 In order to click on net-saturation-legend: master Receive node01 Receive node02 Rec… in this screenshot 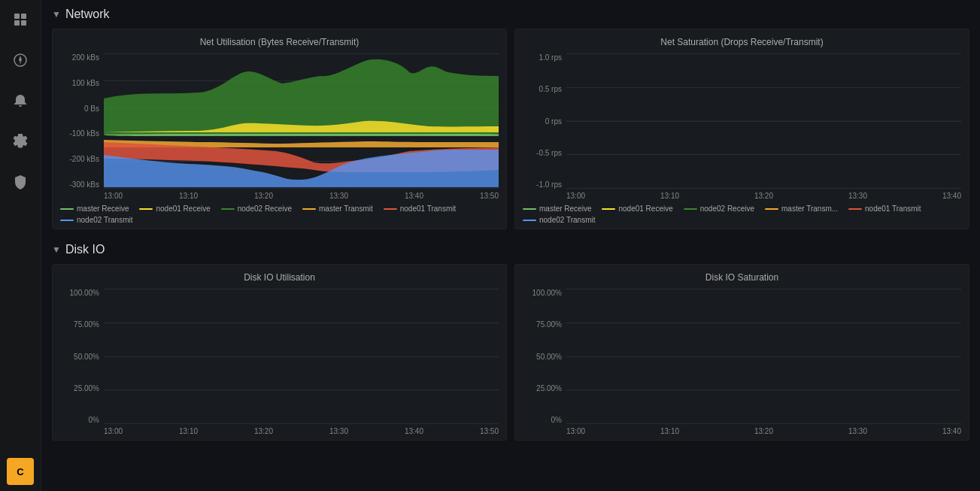, I will do `click(742, 214)`.